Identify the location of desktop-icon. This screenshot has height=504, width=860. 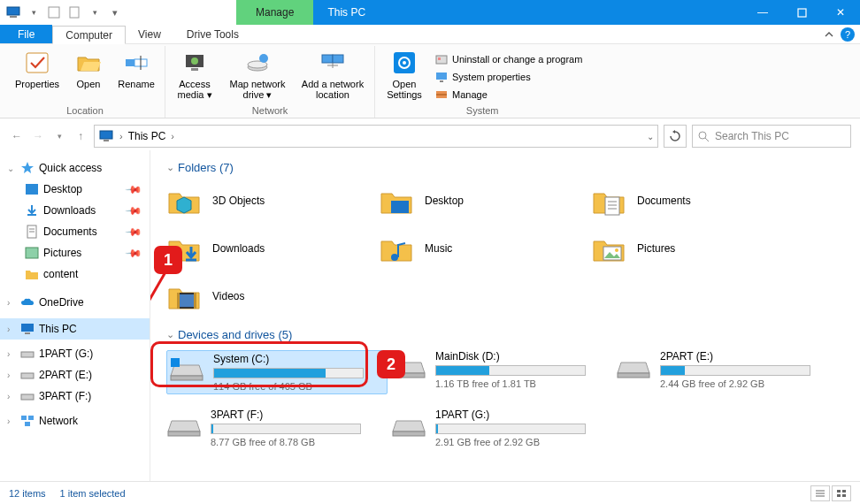
(32, 189).